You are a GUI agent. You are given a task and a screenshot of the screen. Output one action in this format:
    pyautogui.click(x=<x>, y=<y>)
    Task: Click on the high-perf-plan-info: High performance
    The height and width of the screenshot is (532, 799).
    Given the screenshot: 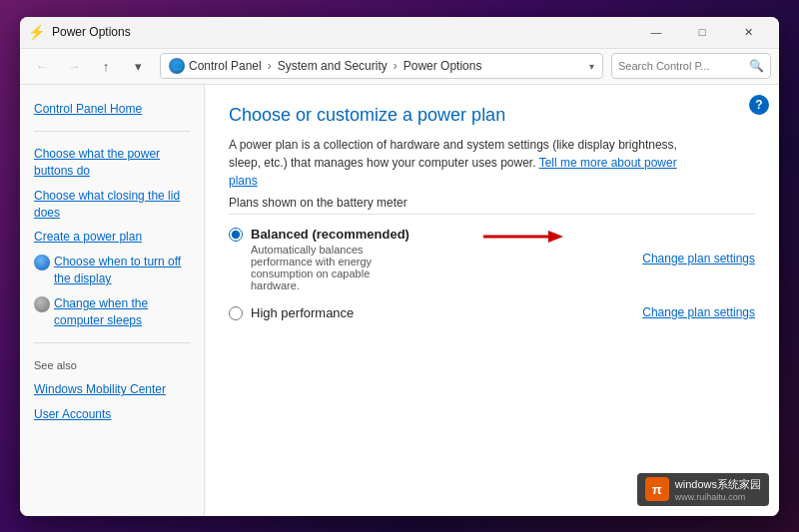 What is the action you would take?
    pyautogui.click(x=340, y=313)
    